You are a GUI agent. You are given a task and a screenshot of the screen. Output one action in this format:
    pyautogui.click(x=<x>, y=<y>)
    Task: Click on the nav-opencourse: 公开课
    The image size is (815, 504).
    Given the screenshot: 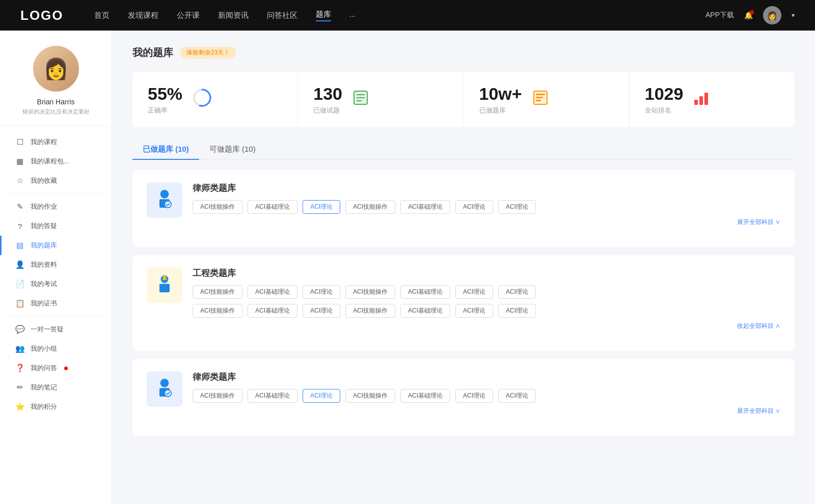 What is the action you would take?
    pyautogui.click(x=188, y=15)
    